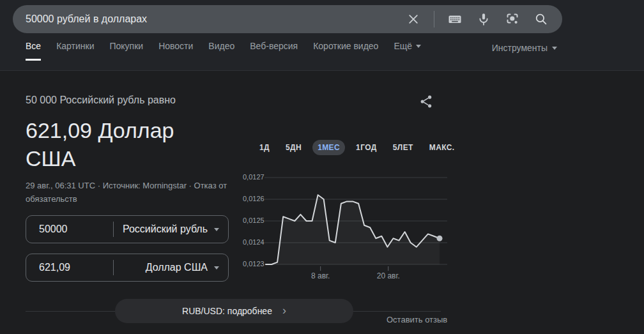  Describe the element at coordinates (125, 144) in the screenshot. I see `conversion-result: 621,09 Доллар США` at that location.